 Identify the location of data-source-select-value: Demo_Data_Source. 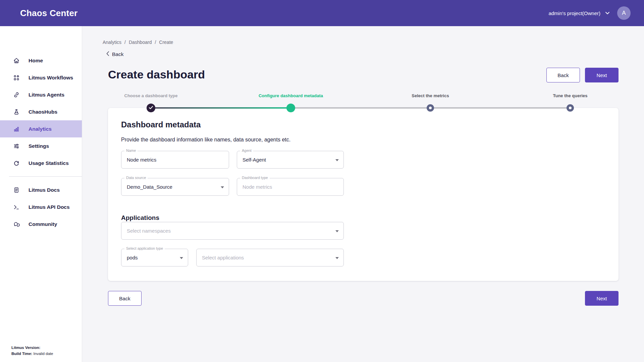
(175, 187).